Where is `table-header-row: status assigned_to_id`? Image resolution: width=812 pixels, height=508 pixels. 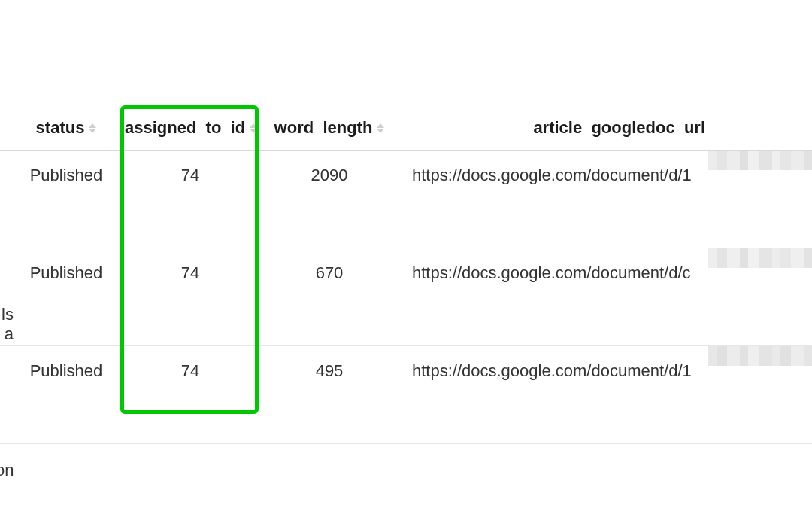 table-header-row: status assigned_to_id is located at coordinates (406, 129).